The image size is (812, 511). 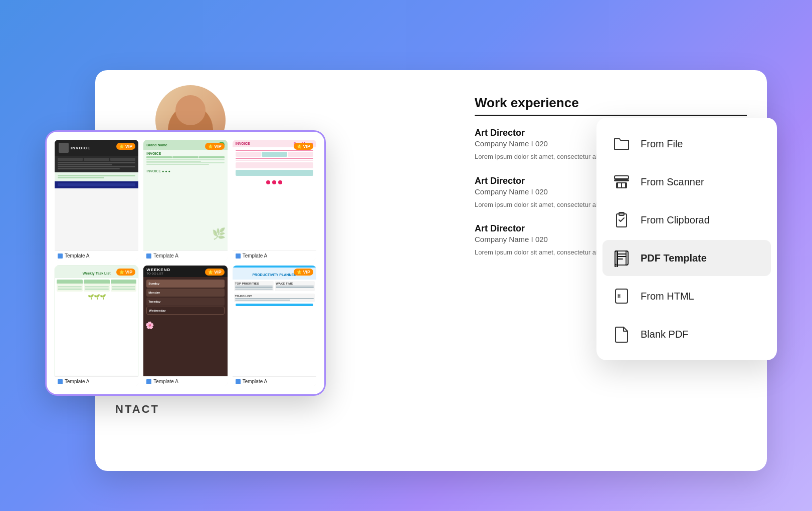 What do you see at coordinates (275, 256) in the screenshot?
I see `template-label-3: Template A` at bounding box center [275, 256].